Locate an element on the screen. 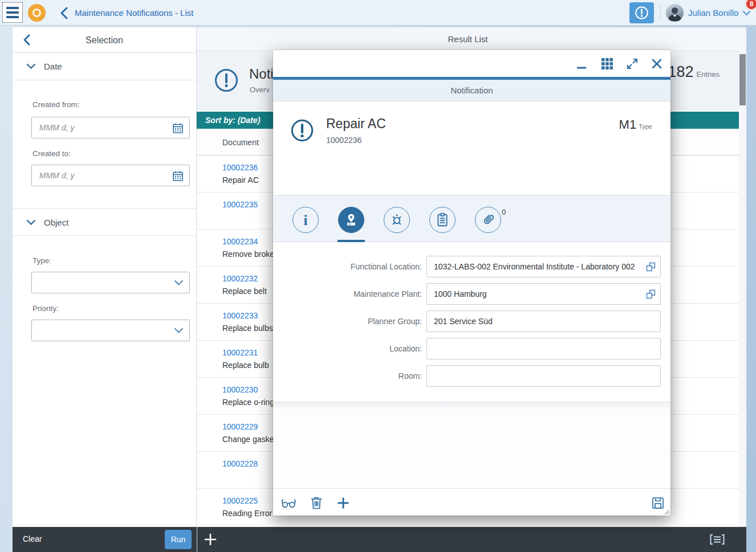  document-link: 10002228 is located at coordinates (240, 464).